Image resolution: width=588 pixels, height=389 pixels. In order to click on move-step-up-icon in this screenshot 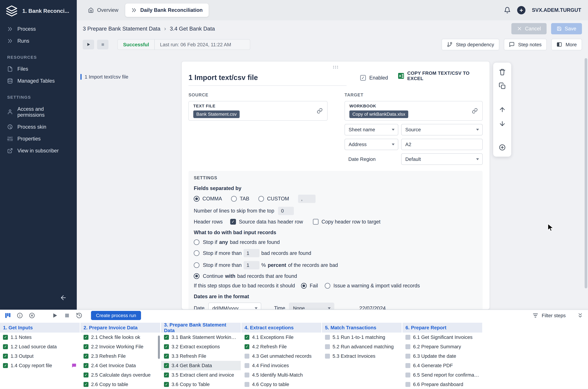, I will do `click(502, 110)`.